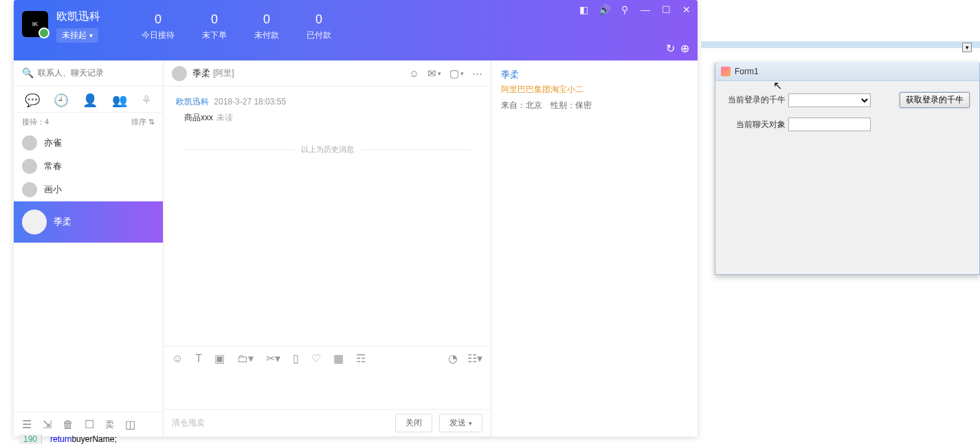 The height and width of the screenshot is (444, 980). Describe the element at coordinates (666, 10) in the screenshot. I see `maximize-icon: ☐` at that location.